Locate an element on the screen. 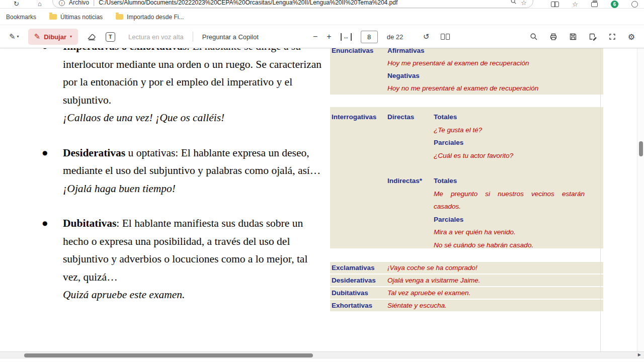 The width and height of the screenshot is (644, 362). split-screen-icon is located at coordinates (555, 4).